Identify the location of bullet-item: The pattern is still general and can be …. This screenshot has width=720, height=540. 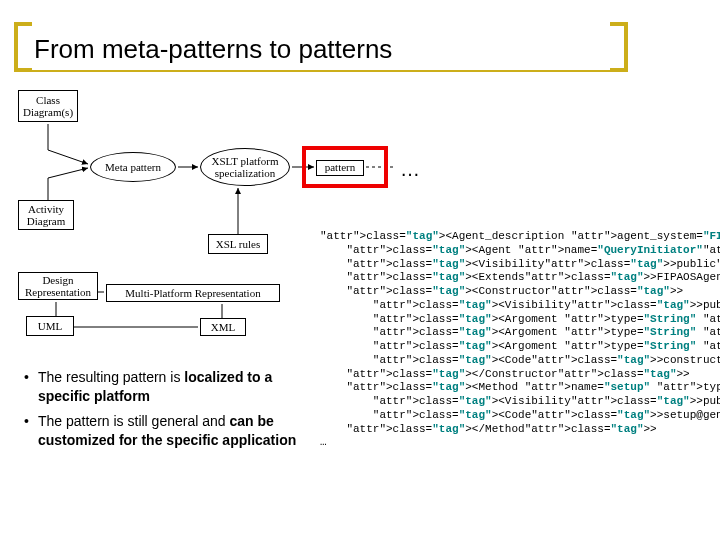
(166, 431).